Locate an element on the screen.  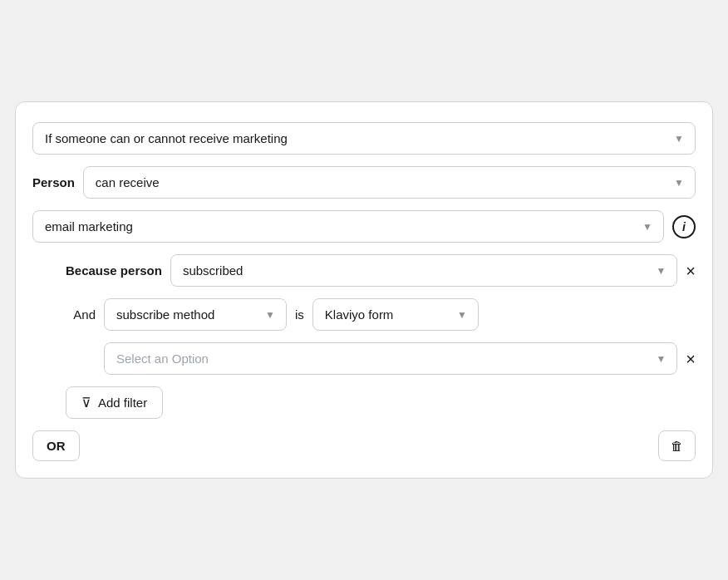
is-label: is is located at coordinates (299, 314).